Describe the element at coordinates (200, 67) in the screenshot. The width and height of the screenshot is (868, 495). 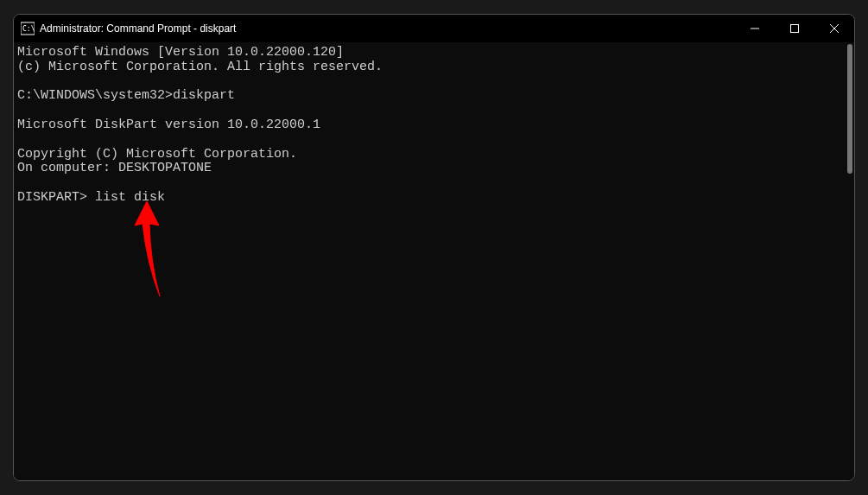
I see `terminal-line: (c) Microsoft Corporation. All rights re…` at that location.